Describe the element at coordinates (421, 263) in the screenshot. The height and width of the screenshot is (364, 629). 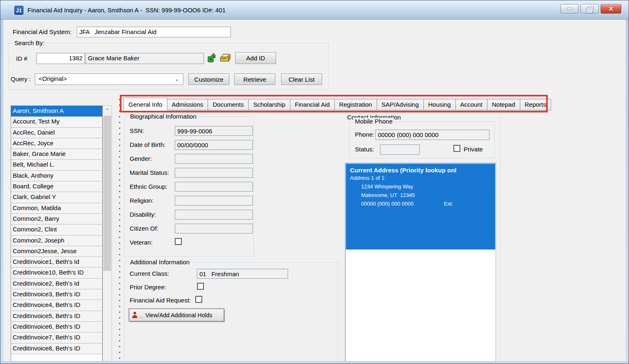
I see `address-listbox: Current Address (Priority lookup onl Add…` at that location.